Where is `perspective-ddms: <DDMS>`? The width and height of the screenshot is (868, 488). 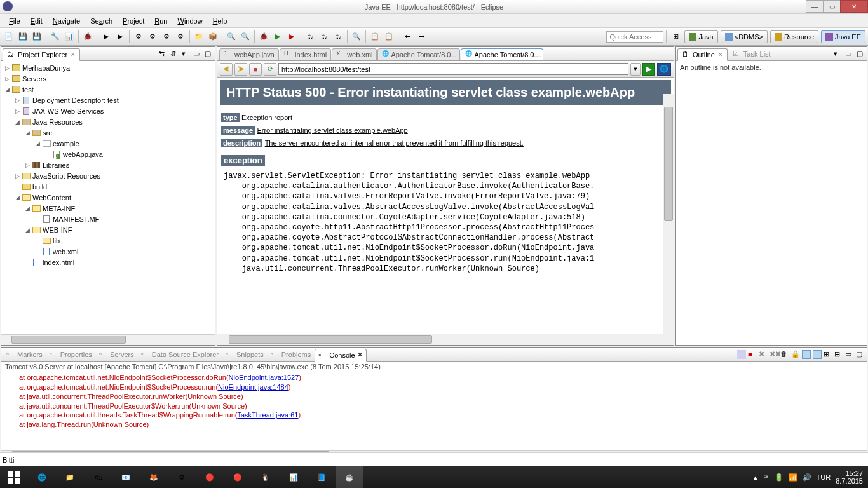
perspective-ddms: <DDMS> is located at coordinates (744, 37).